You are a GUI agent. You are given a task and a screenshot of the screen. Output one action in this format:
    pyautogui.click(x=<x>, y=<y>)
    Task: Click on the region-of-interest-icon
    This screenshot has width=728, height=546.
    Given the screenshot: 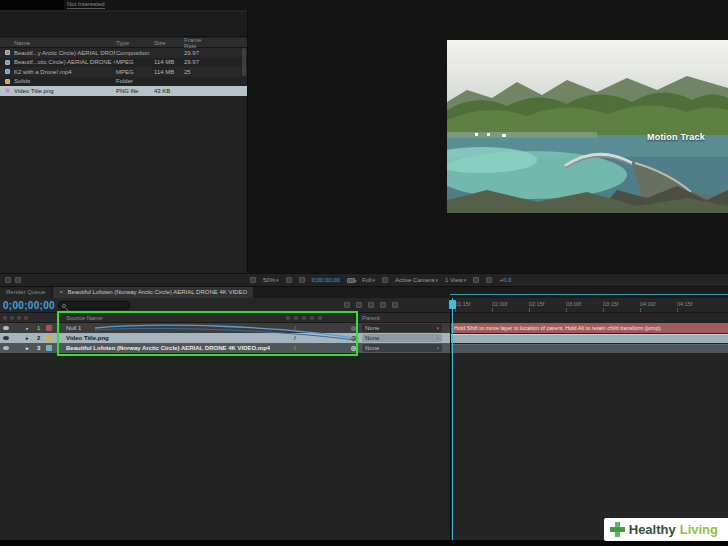 What is the action you would take?
    pyautogui.click(x=385, y=280)
    